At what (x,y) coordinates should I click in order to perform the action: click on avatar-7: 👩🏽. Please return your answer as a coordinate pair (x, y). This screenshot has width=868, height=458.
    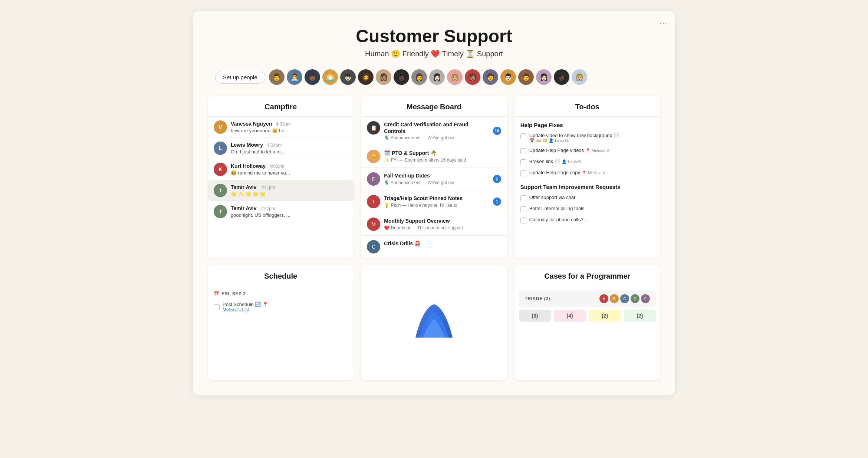
    Looking at the image, I should click on (384, 77).